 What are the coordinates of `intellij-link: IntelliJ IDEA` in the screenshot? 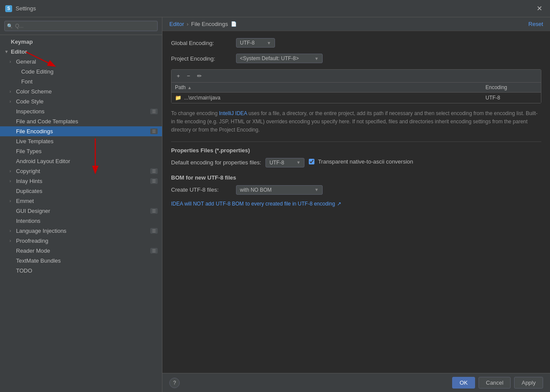 It's located at (233, 113).